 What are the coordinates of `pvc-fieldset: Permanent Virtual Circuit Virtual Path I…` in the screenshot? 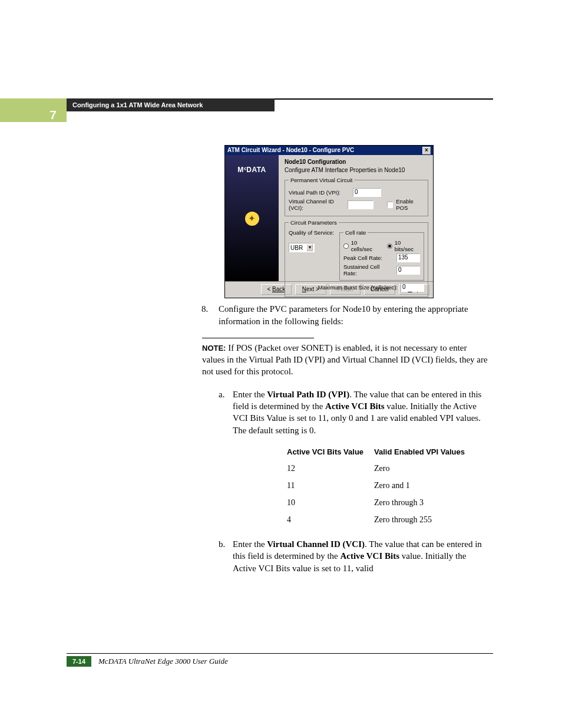 It's located at (356, 197).